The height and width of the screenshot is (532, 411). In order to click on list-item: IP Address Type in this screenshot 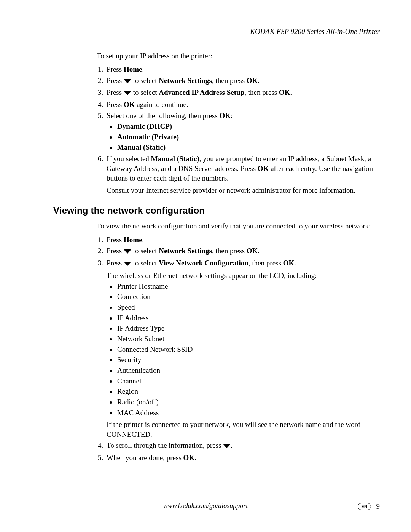, I will do `click(248, 328)`.